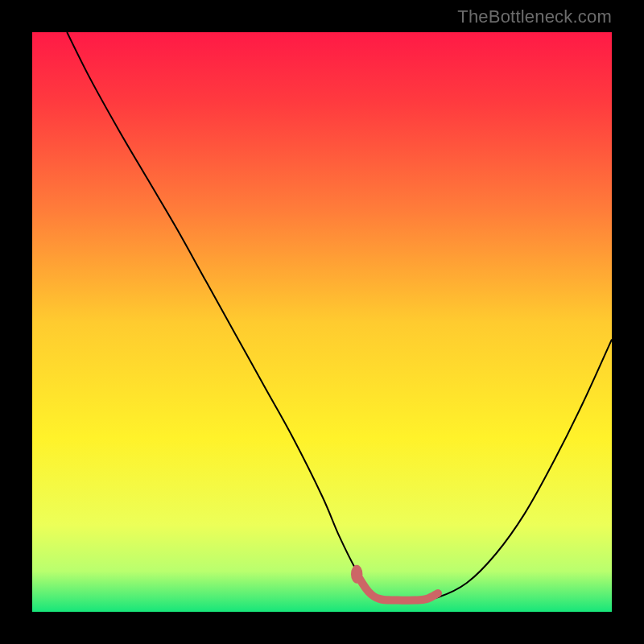 The image size is (644, 644). Describe the element at coordinates (535, 17) in the screenshot. I see `watermark-text: TheBottleneck.com` at that location.